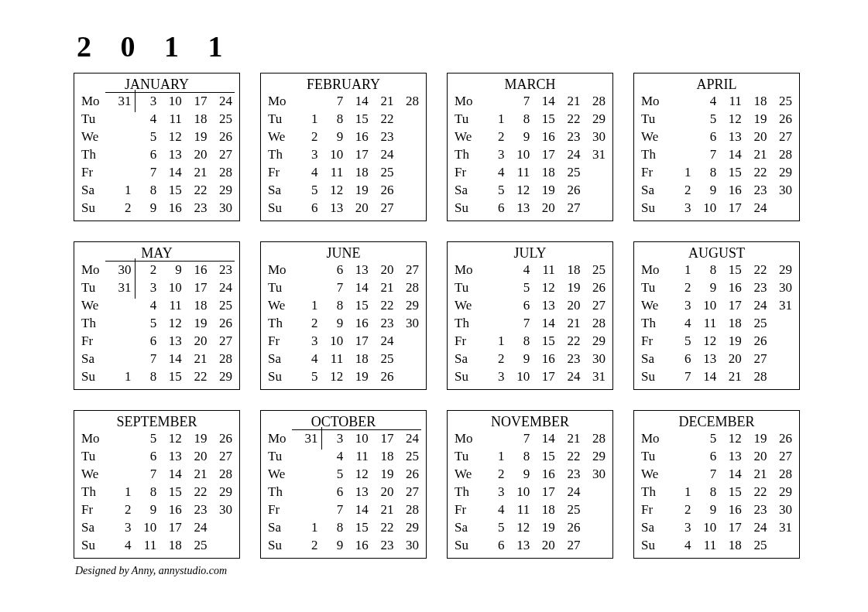 The image size is (868, 612). Describe the element at coordinates (156, 492) in the screenshot. I see `month-body: Mo5121926Tu6132027We7142128Th18152229Fr2…` at that location.